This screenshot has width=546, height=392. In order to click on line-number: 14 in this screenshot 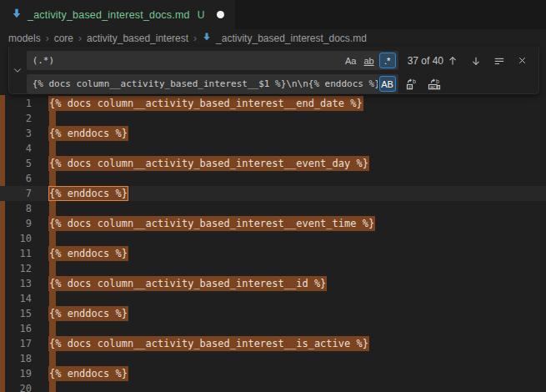, I will do `click(16, 299)`.